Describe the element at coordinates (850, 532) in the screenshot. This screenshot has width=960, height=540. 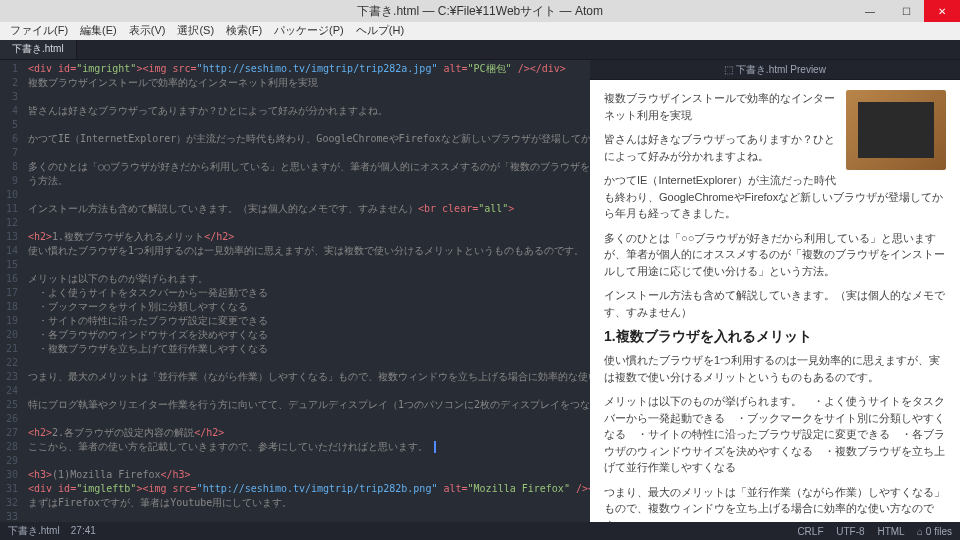
I see `status-encoding: UTF-8` at that location.